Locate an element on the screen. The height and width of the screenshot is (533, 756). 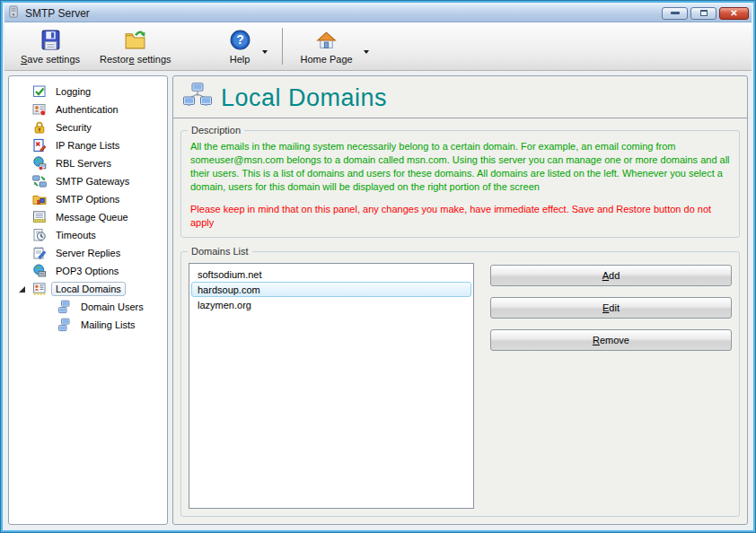
sidebar-item-label: Logging is located at coordinates (74, 92).